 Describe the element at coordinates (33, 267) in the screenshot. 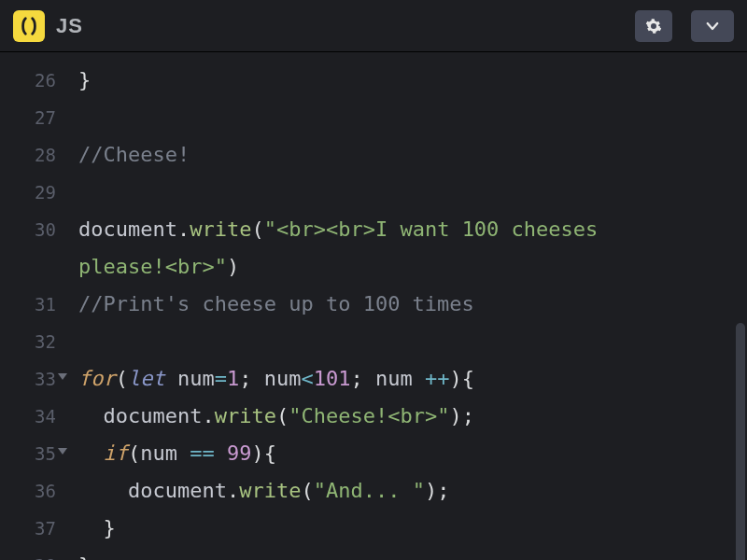

I see `line-number` at that location.